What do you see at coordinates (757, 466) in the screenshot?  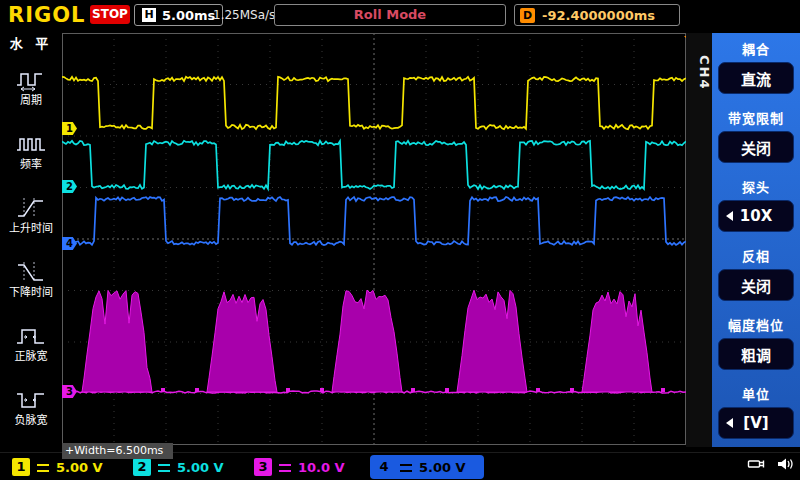 I see `usb-icon` at bounding box center [757, 466].